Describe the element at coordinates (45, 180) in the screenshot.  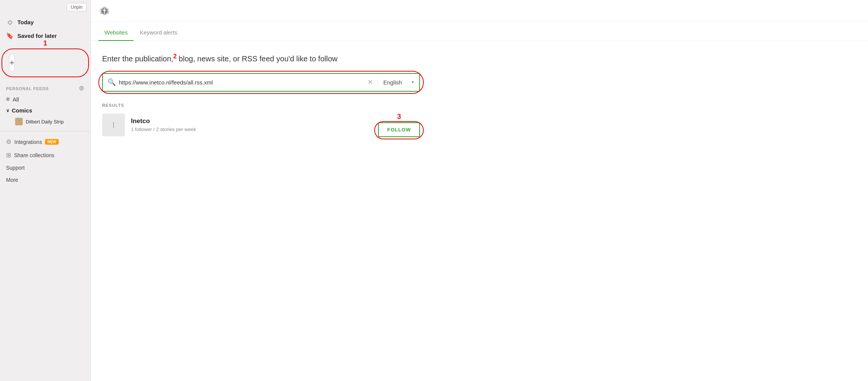
I see `sidebar-item-more: More` at that location.